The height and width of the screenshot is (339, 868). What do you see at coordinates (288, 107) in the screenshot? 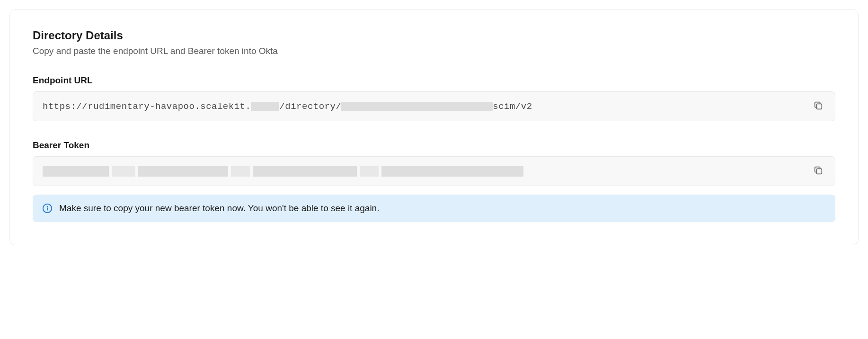
I see `endpoint-url-value: https://rudimentary-havapoo.scalekit. /d…` at bounding box center [288, 107].